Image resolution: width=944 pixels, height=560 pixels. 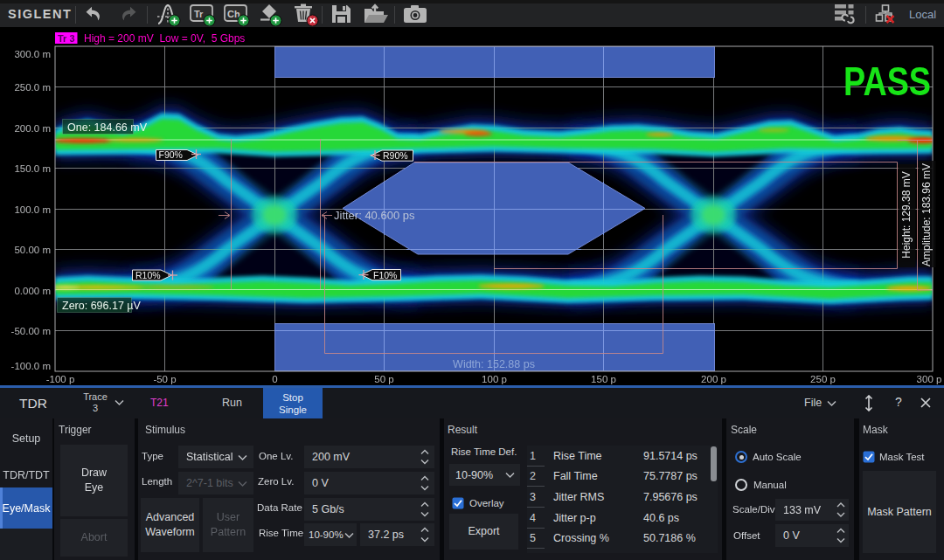 What do you see at coordinates (32, 250) in the screenshot?
I see `svg-text: 50.00 m` at bounding box center [32, 250].